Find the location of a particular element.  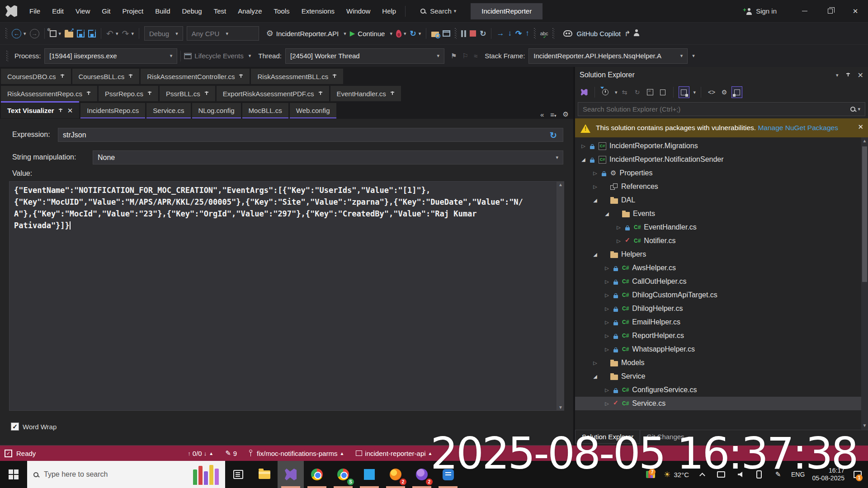

tree-item: DhilogCustomApiTarget.cs is located at coordinates (722, 295).